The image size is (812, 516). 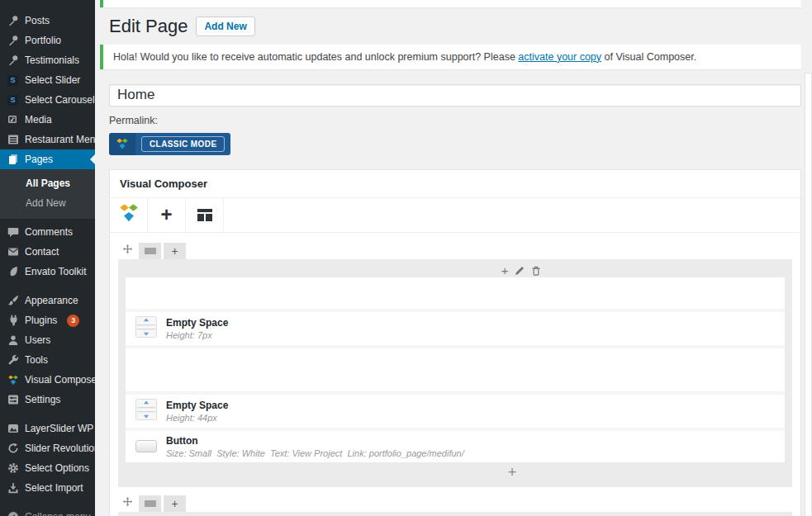 I want to click on sidebar-item-label: Plugins, so click(x=41, y=320).